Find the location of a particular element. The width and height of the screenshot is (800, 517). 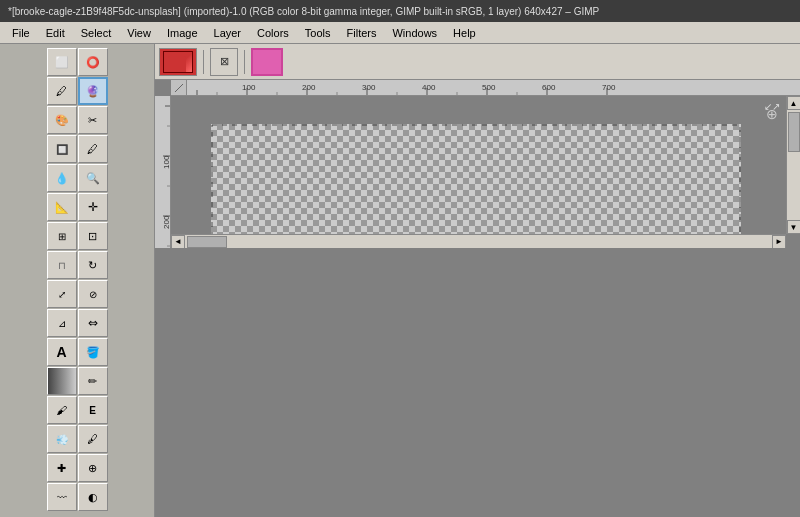

tool-flip: ⇔ is located at coordinates (93, 323).